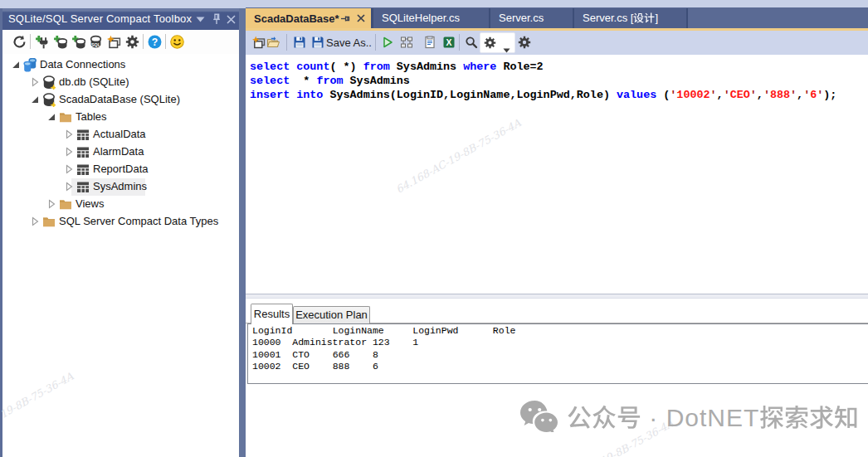 This screenshot has height=457, width=868. What do you see at coordinates (132, 41) in the screenshot?
I see `options-gear-icon` at bounding box center [132, 41].